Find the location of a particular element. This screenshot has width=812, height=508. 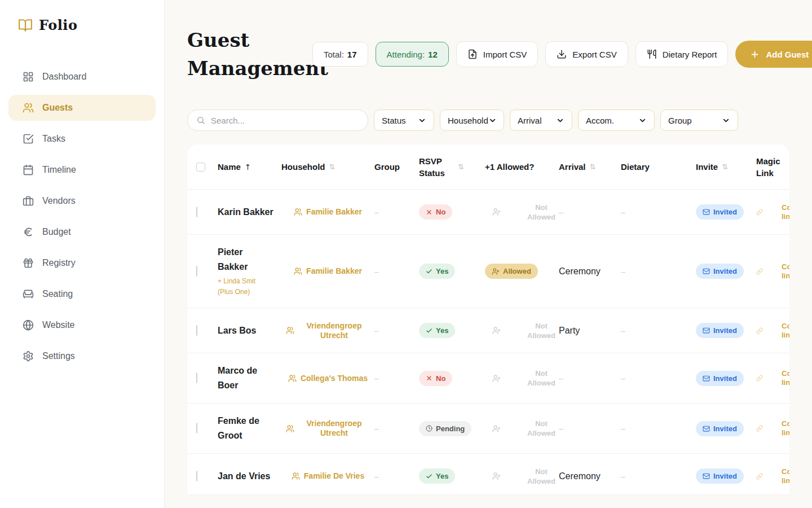

dietary-report-button: Dietary Report is located at coordinates (682, 54).